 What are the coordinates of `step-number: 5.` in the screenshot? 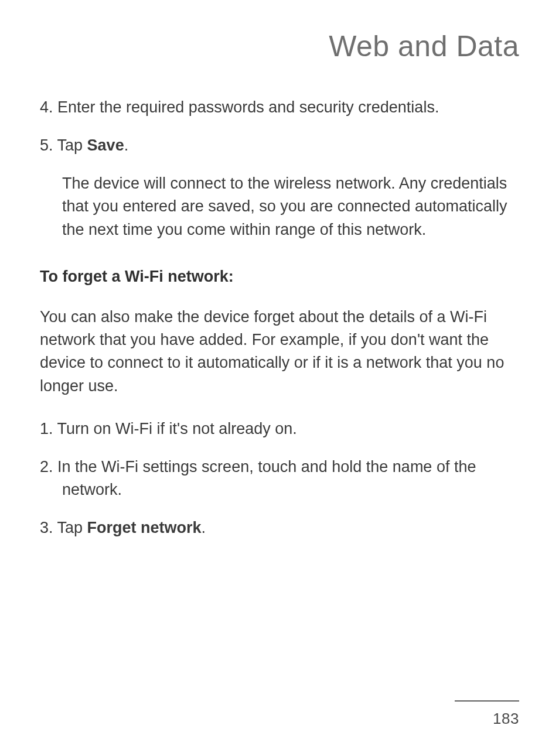 It's located at (47, 145).